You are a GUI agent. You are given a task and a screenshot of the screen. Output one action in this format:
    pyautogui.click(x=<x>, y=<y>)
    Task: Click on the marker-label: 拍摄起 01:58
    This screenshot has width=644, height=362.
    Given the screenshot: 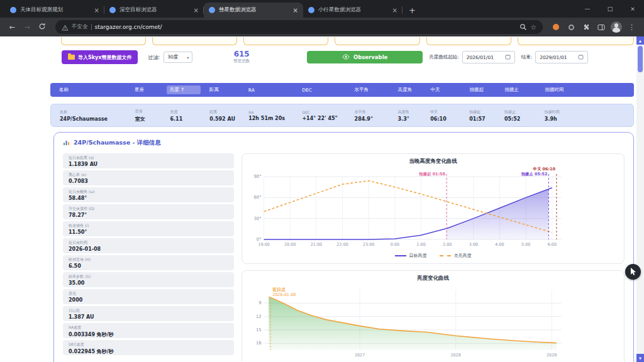 What is the action you would take?
    pyautogui.click(x=431, y=174)
    